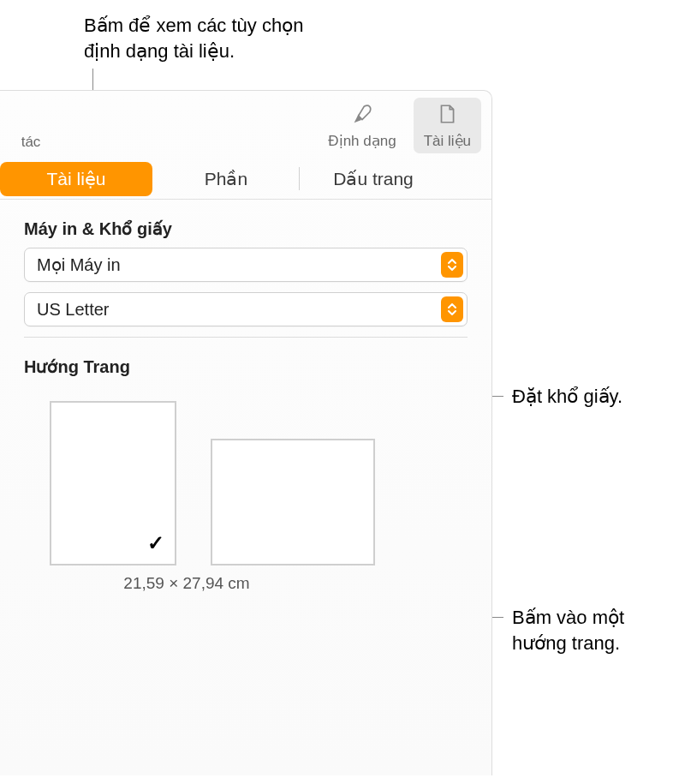 Image resolution: width=679 pixels, height=784 pixels. What do you see at coordinates (293, 502) in the screenshot?
I see `orientation-landscape` at bounding box center [293, 502].